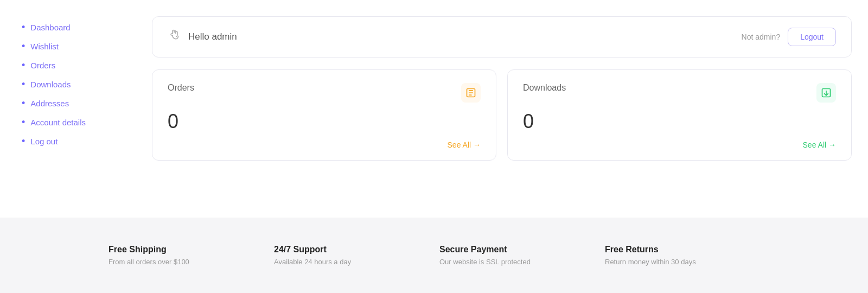 The image size is (868, 293). I want to click on orders-card: Orders 0 See All →, so click(324, 115).